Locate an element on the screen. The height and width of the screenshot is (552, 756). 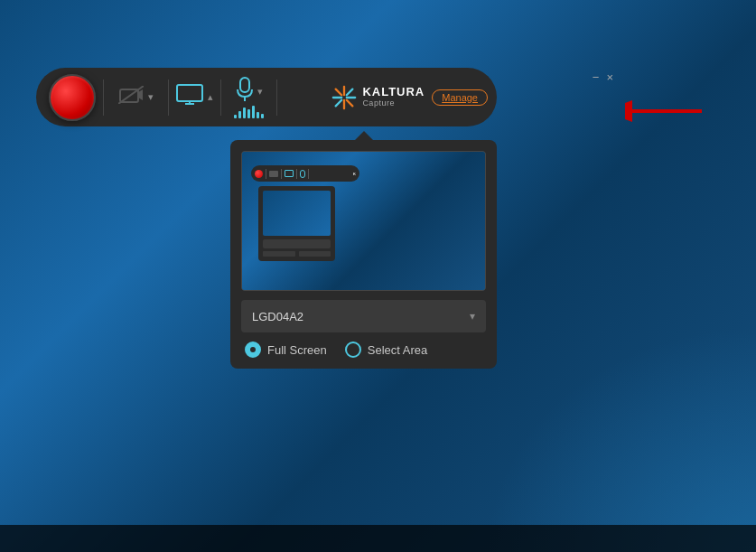
screen-preview: K is located at coordinates (363, 220).